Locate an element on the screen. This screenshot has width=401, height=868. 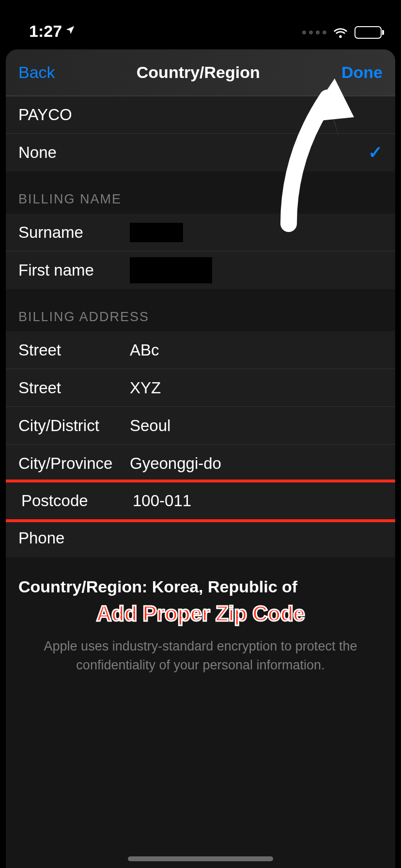
time-text: 1:27 is located at coordinates (46, 31).